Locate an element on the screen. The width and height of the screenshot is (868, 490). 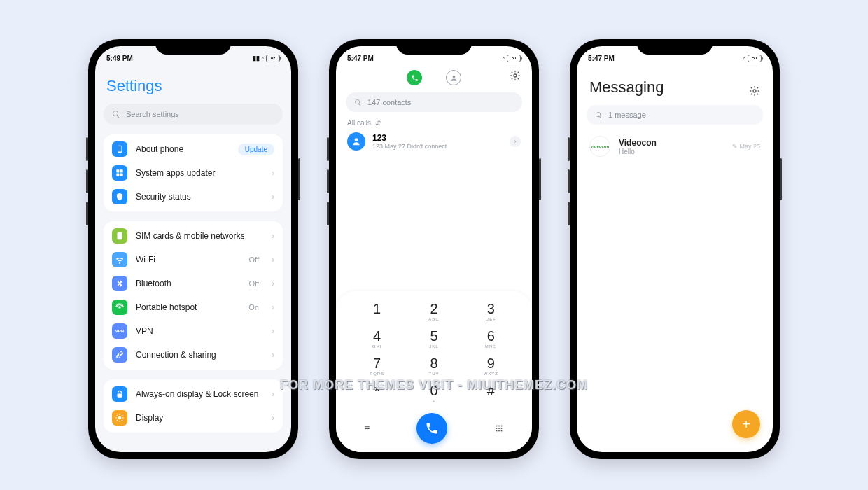
status-time: 5:49 PM is located at coordinates (120, 59).